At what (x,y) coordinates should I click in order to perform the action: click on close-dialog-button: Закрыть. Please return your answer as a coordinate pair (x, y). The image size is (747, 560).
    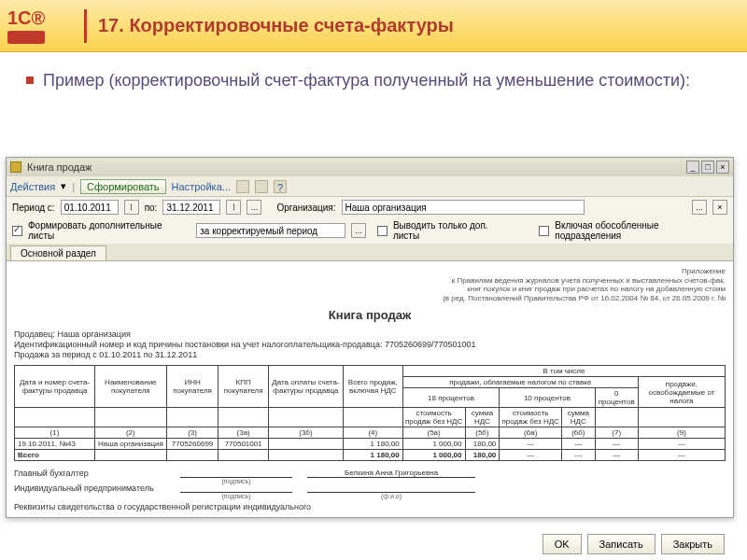
    Looking at the image, I should click on (693, 544).